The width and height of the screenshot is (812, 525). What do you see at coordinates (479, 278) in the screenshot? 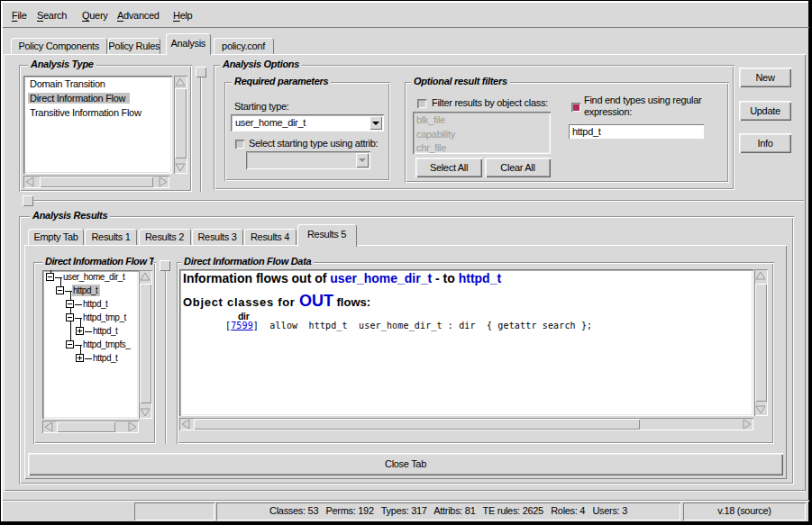
I see `heading-target-type: httpd_t` at bounding box center [479, 278].